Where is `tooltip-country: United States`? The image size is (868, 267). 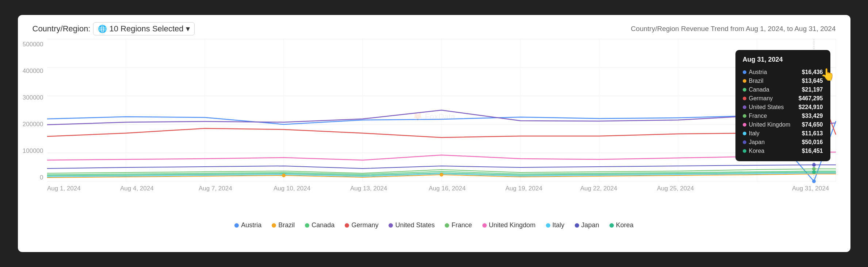 tooltip-country: United States is located at coordinates (763, 107).